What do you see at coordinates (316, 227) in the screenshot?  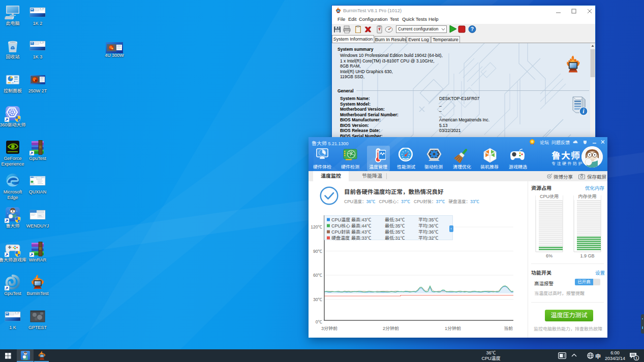 I see `svg-text: 120℃` at bounding box center [316, 227].